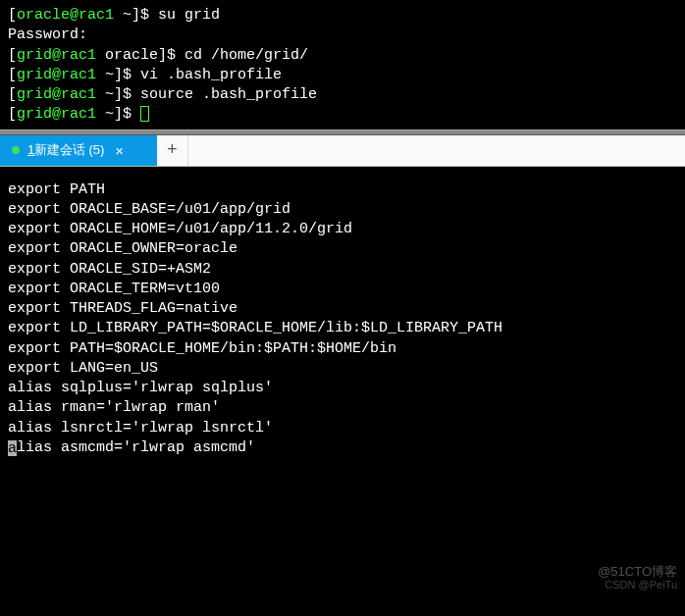 The width and height of the screenshot is (685, 616). What do you see at coordinates (342, 329) in the screenshot?
I see `editor-line: export LD_LIBRARY_PATH=$ORACLE_HOME/lib:…` at bounding box center [342, 329].